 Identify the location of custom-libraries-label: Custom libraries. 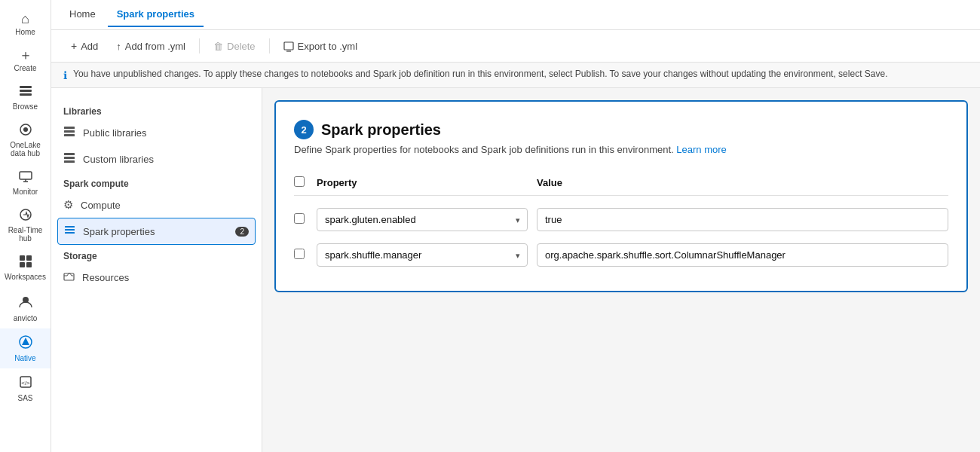
(118, 160).